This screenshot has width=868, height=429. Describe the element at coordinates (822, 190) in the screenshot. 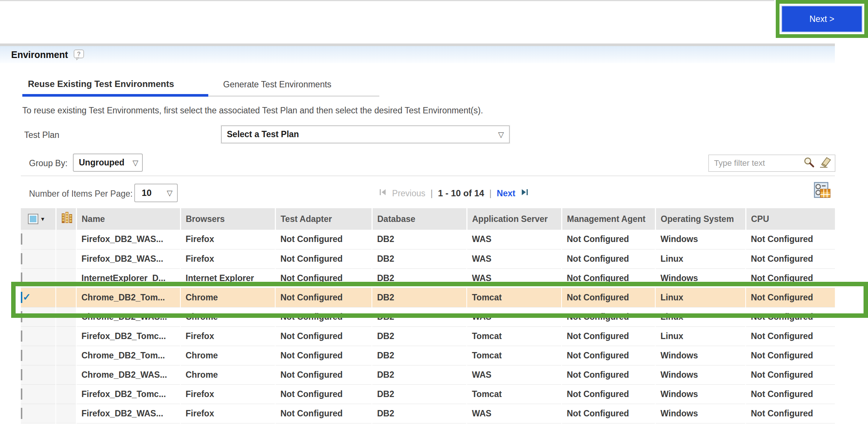

I see `configure-columns-icon` at that location.